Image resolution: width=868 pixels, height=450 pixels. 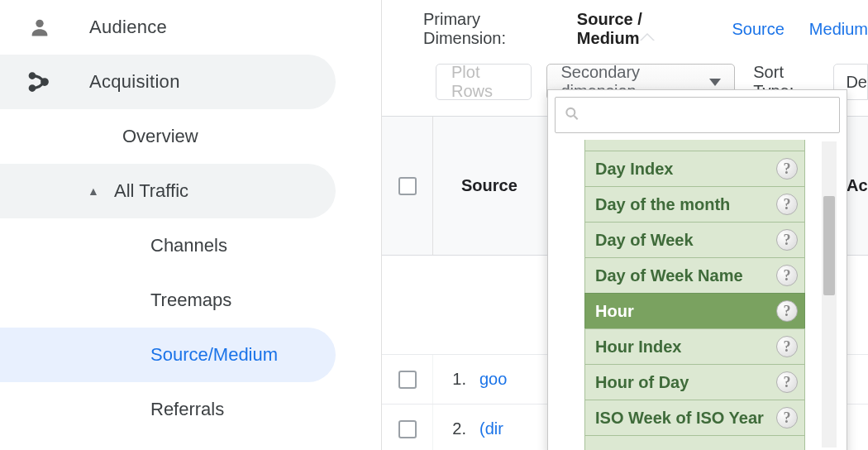 What do you see at coordinates (135, 82) in the screenshot?
I see `sidebar-item-label: Acquisition` at bounding box center [135, 82].